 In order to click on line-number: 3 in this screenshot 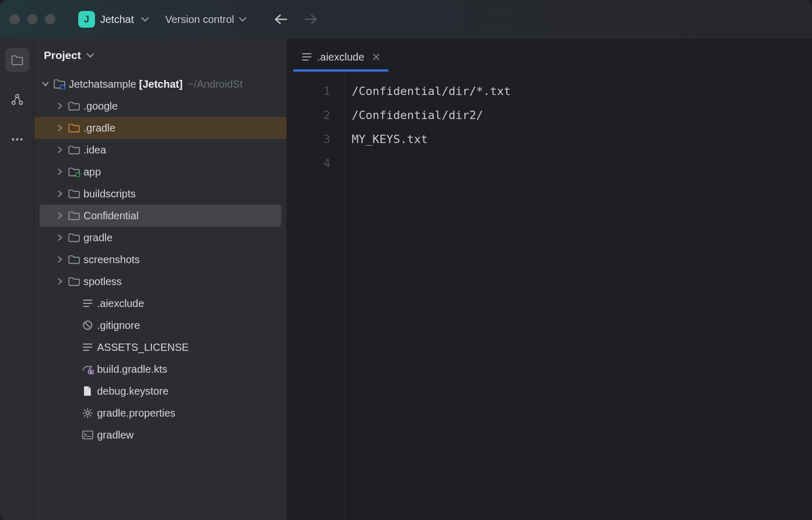, I will do `click(309, 139)`.